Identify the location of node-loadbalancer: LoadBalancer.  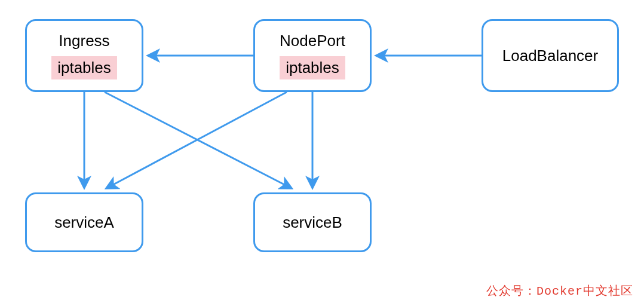
(550, 56).